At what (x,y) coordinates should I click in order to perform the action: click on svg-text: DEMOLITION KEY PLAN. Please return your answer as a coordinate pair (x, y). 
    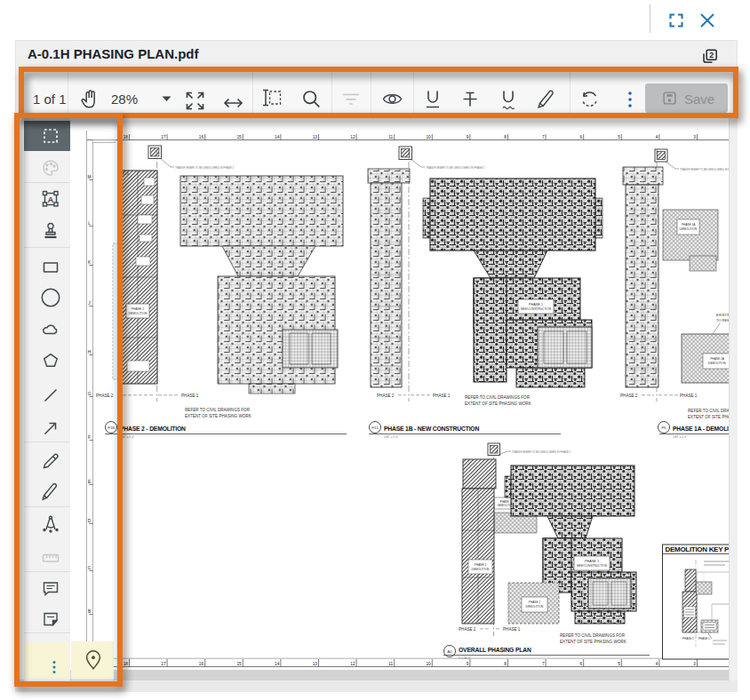
    Looking at the image, I should click on (698, 549).